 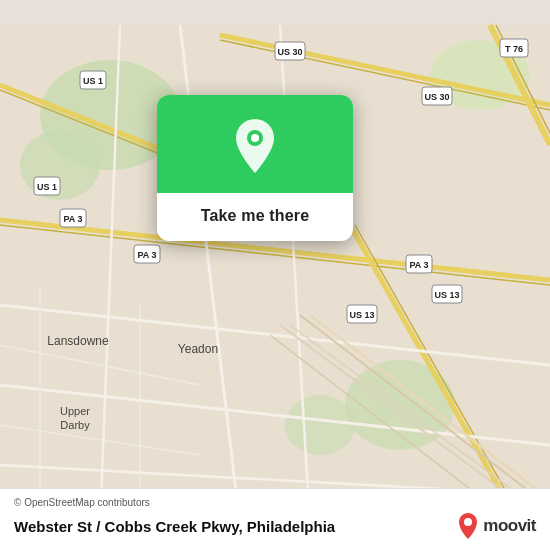 I want to click on take-me-there-button: Take me there, so click(x=256, y=216).